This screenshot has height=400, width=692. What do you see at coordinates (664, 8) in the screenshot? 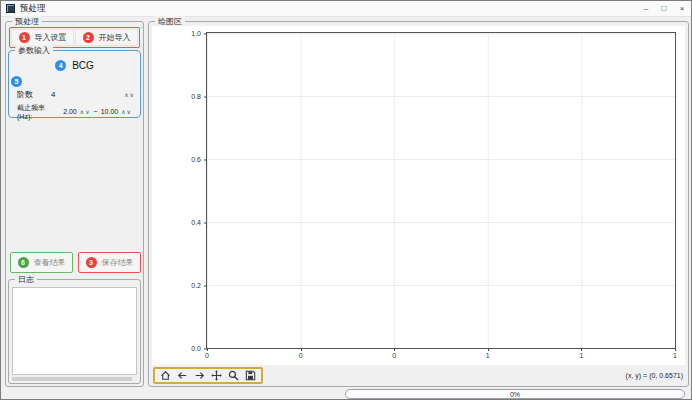
I see `window-controls: – □ ×` at bounding box center [664, 8].